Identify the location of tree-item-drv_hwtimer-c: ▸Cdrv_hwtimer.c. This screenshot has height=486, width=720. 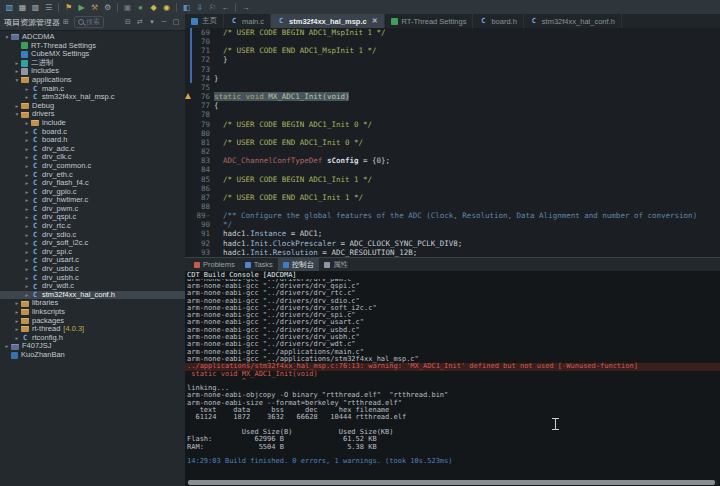
(92, 200).